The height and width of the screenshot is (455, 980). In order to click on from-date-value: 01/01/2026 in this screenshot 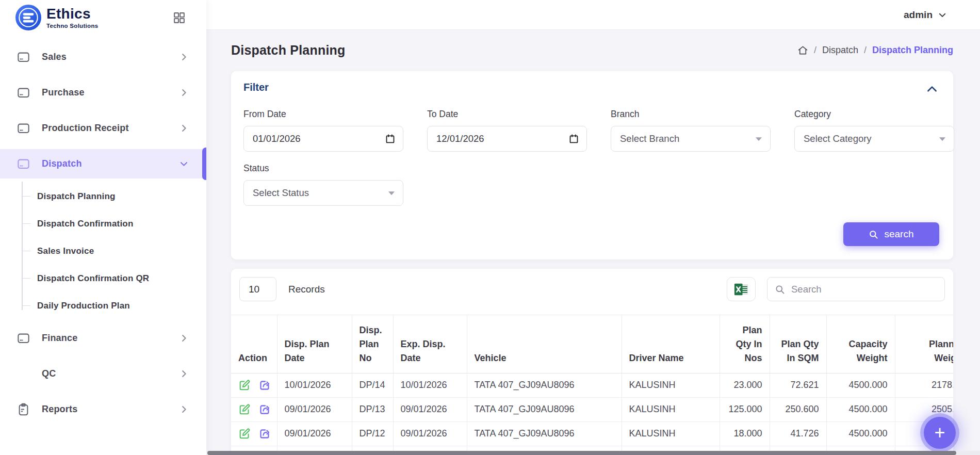, I will do `click(276, 139)`.